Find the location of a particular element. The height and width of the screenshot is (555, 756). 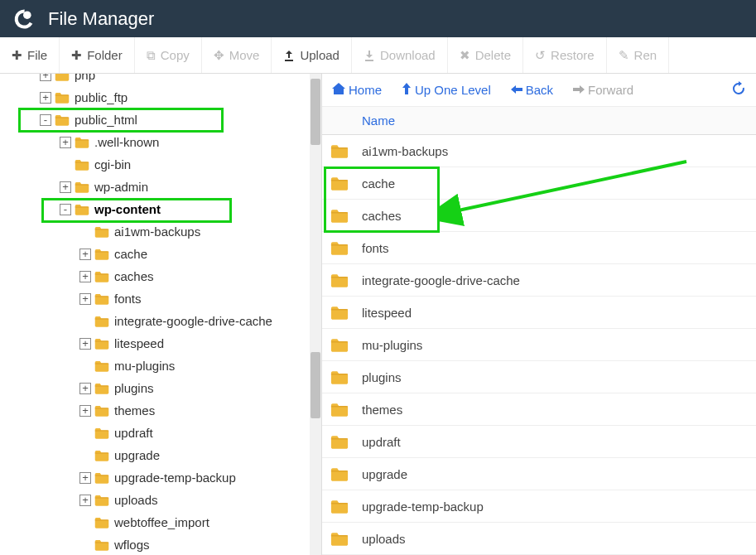

tree-node-label: wp-content is located at coordinates (128, 209).